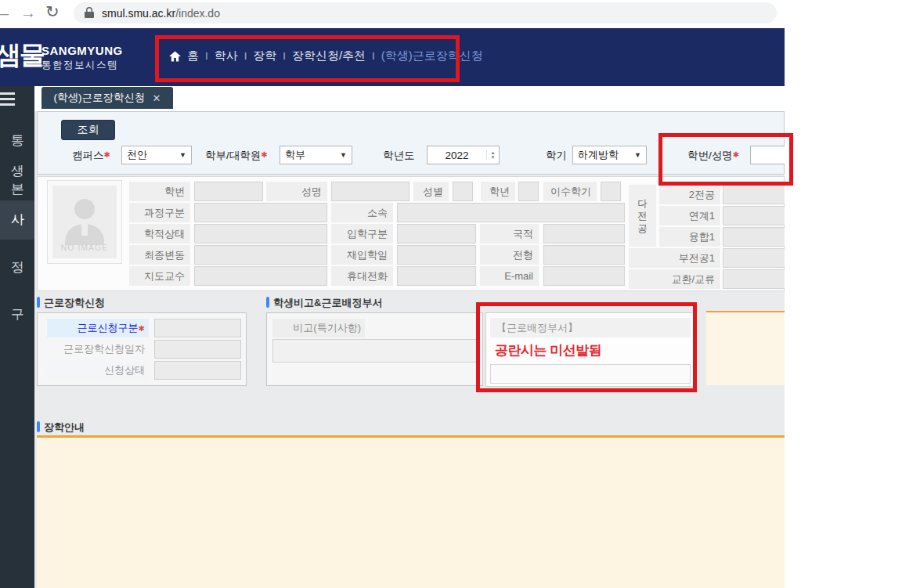  Describe the element at coordinates (197, 328) in the screenshot. I see `work-type-field` at that location.